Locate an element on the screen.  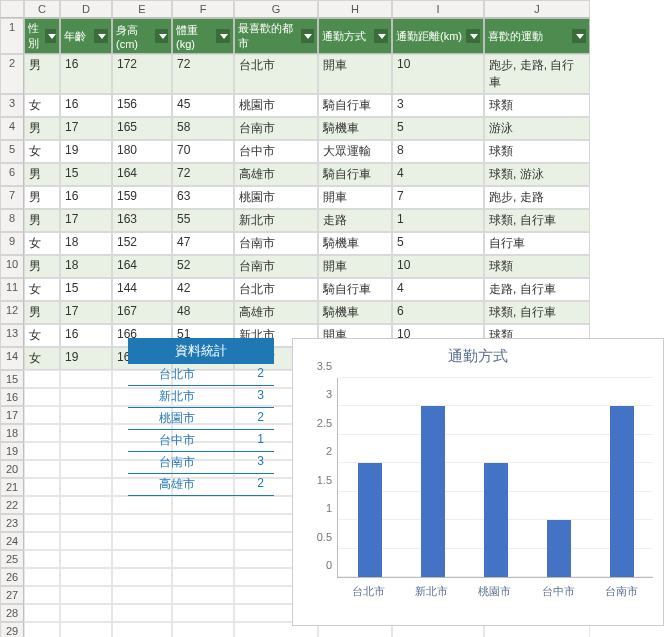
cell: 45 is located at coordinates (203, 106).